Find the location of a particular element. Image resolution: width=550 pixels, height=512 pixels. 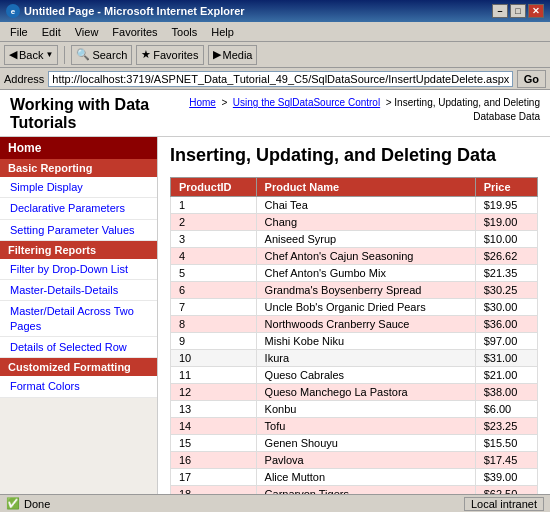

sidebar-item-simple-display: Simple Display is located at coordinates (78, 188).